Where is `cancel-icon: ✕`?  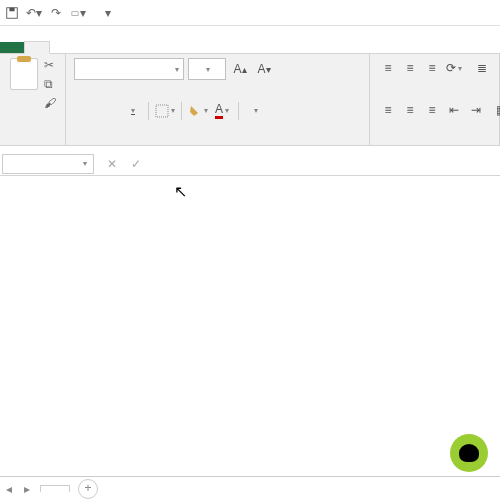 cancel-icon: ✕ is located at coordinates (112, 164).